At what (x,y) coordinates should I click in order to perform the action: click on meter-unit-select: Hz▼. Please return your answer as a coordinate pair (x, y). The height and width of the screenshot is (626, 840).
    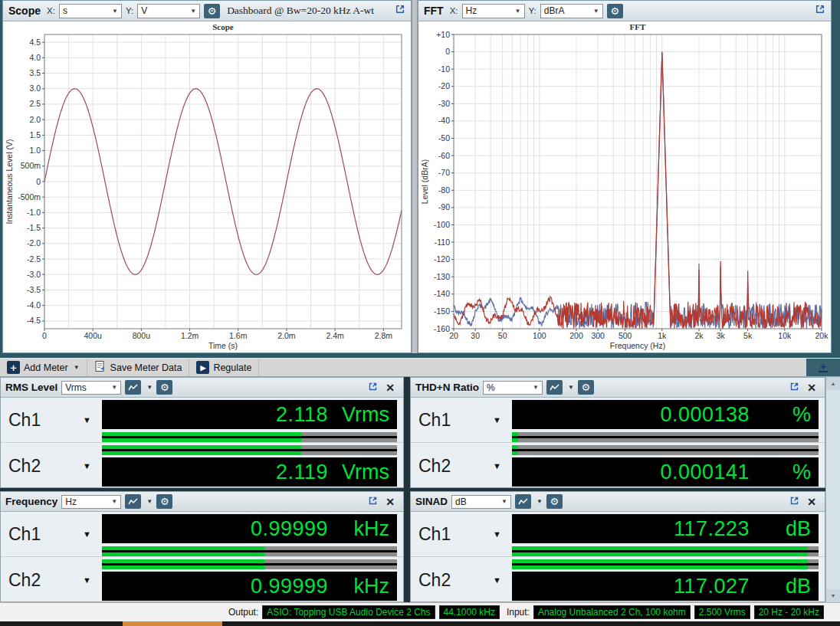
    Looking at the image, I should click on (91, 502).